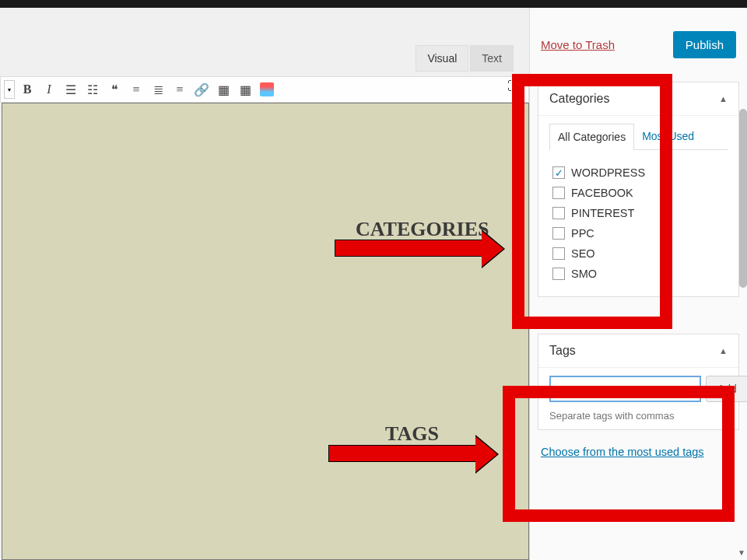  I want to click on tab-visual: Visual, so click(442, 58).